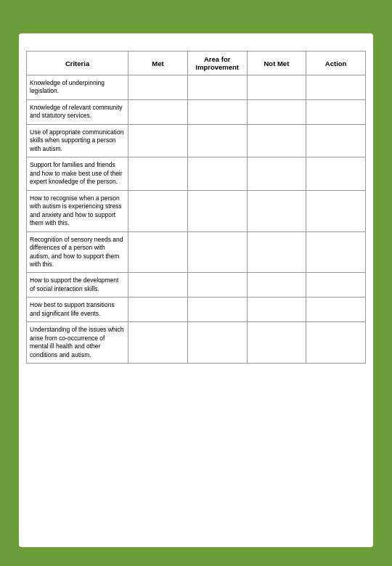 This screenshot has height=566, width=392. I want to click on criteria-cell: Recognition of sensory needs and differe…, so click(78, 253).